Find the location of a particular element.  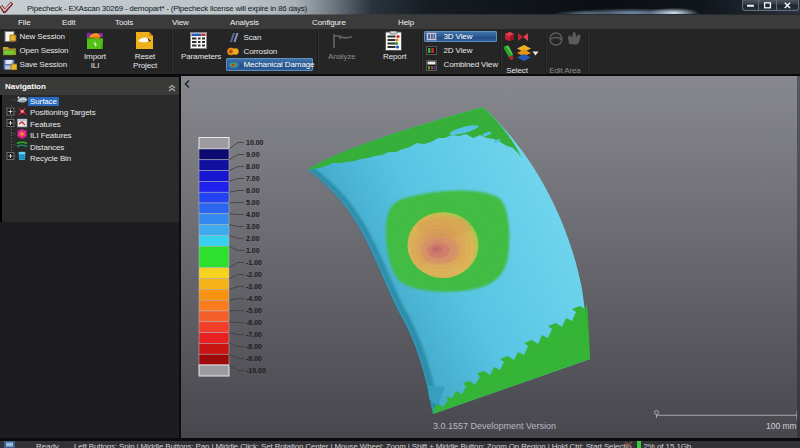

svg-text: 6.00 is located at coordinates (253, 190).